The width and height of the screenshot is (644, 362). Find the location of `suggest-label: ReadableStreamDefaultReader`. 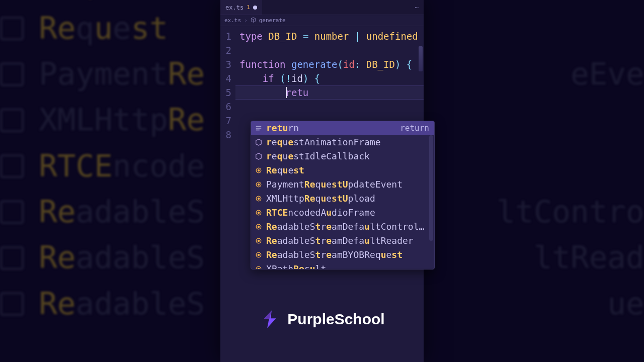

suggest-label: ReadableStreamDefaultReader is located at coordinates (348, 241).